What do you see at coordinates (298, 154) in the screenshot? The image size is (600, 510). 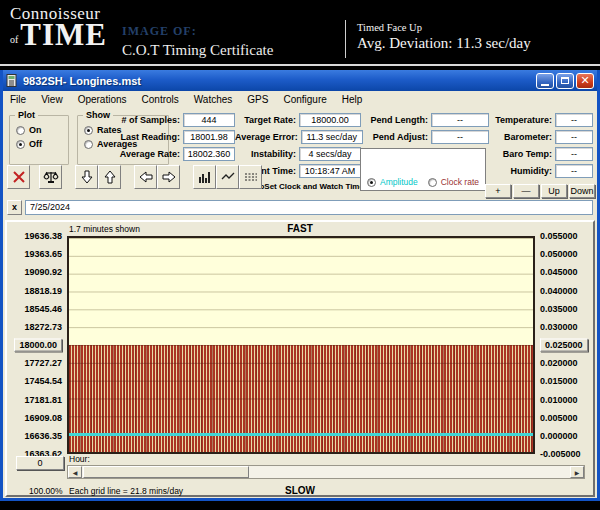 I see `field-instability: Instability:4 secs/day` at bounding box center [298, 154].